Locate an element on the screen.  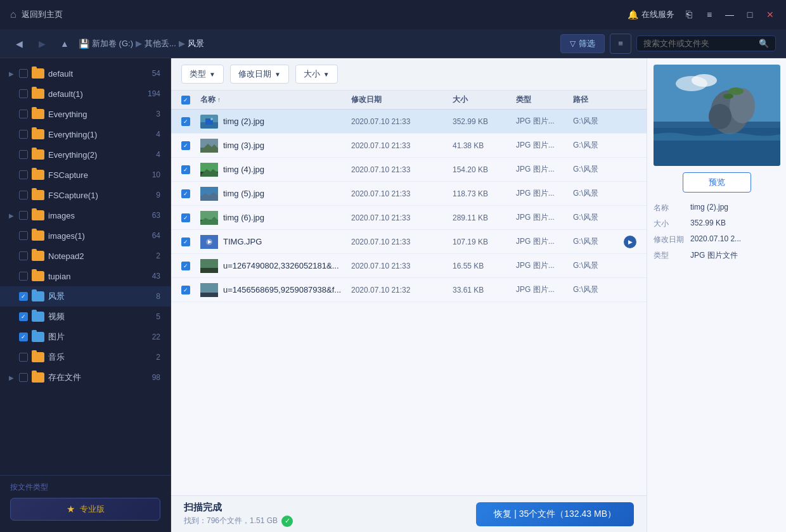
up-button: ▲ is located at coordinates (65, 44).